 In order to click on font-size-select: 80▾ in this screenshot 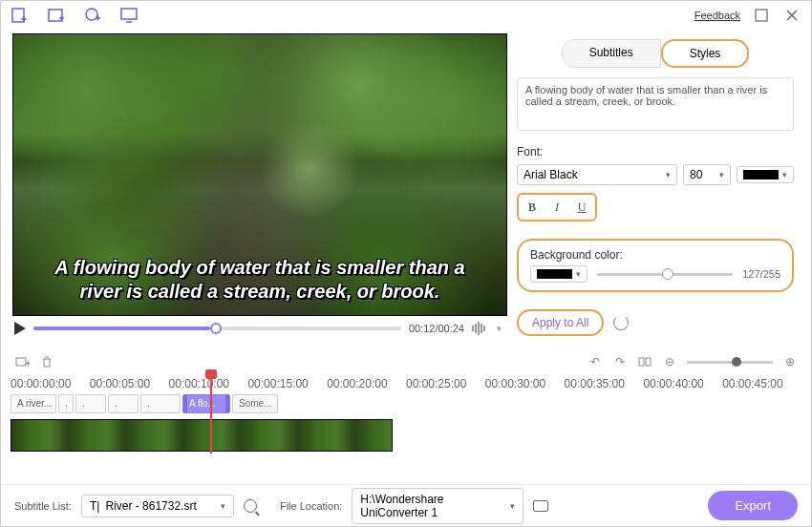, I will do `click(707, 175)`.